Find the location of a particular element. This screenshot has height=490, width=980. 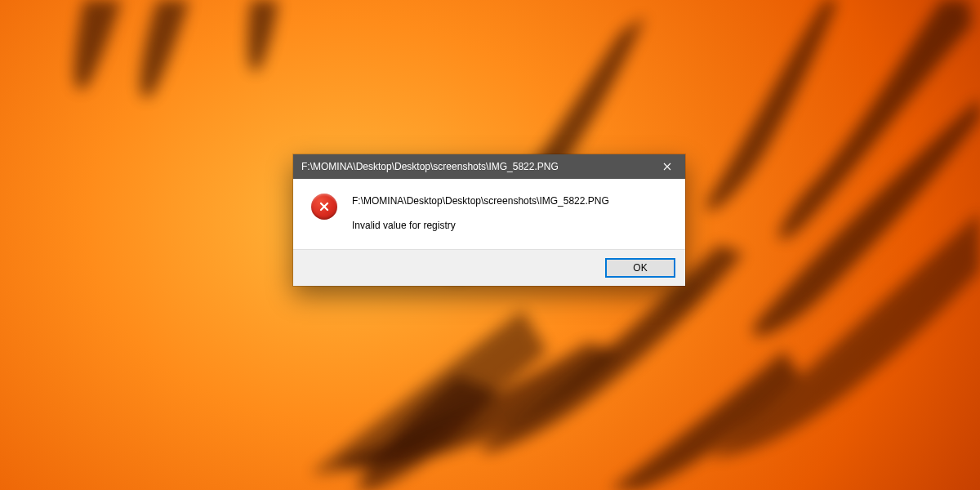

dialog-button-row: OK is located at coordinates (489, 268).